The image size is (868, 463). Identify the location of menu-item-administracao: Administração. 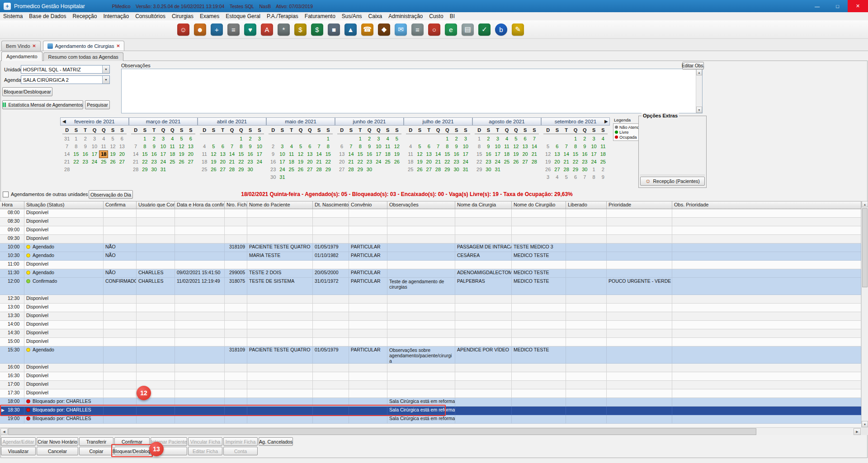
(406, 16).